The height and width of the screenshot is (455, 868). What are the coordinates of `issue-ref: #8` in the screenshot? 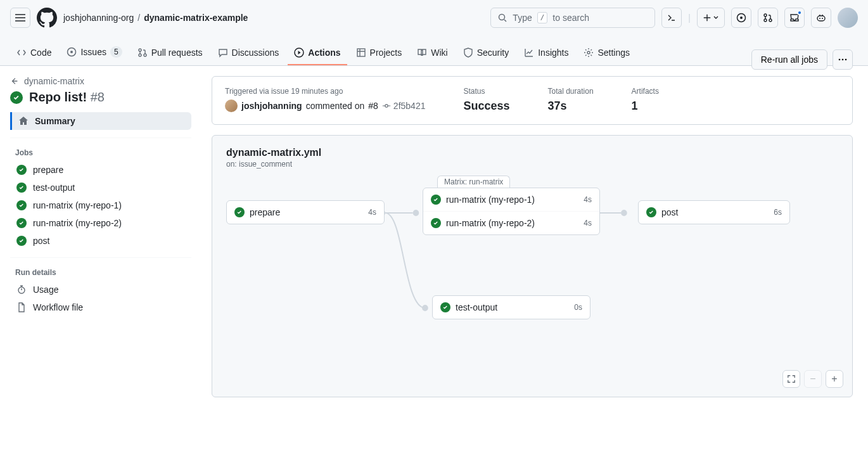 It's located at (373, 106).